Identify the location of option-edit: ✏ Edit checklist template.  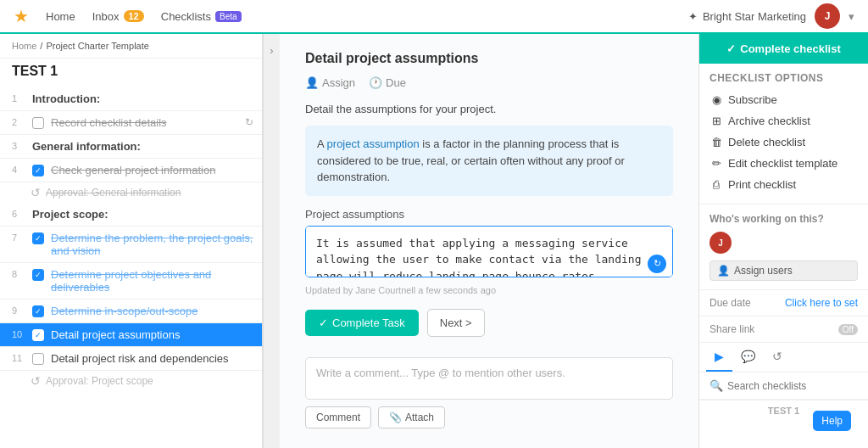
(783, 163).